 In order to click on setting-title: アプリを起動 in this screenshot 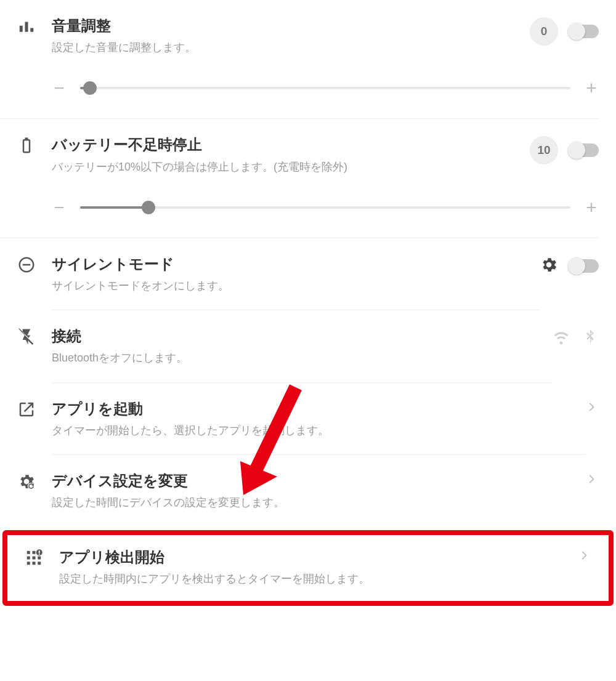, I will do `click(318, 409)`.